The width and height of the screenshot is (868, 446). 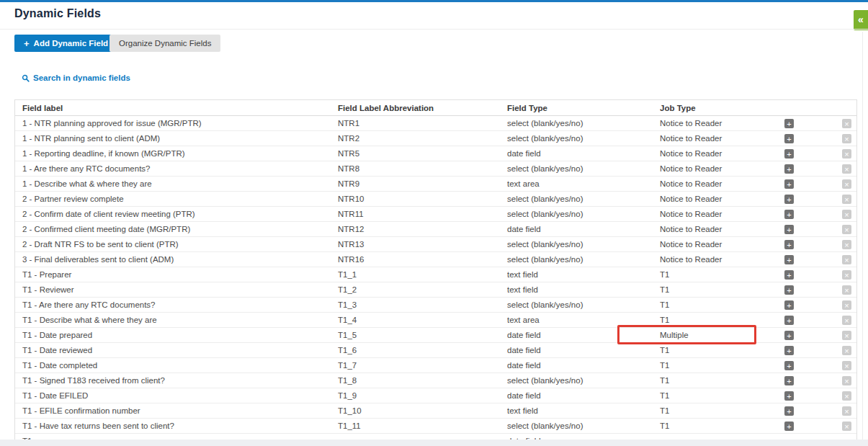 I want to click on table-row: 2 - Draft NTR FS to be sent to client (P…, so click(x=436, y=245).